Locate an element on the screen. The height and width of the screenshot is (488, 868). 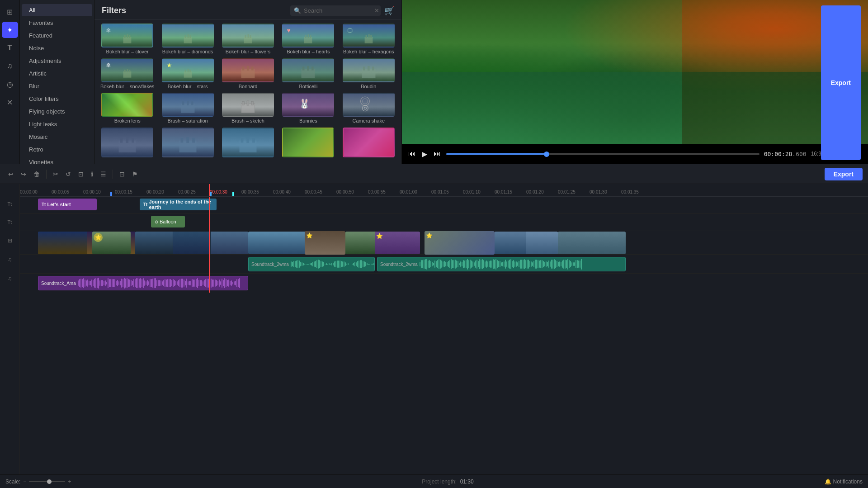
media-icon-btn: ⊞ is located at coordinates (10, 12).